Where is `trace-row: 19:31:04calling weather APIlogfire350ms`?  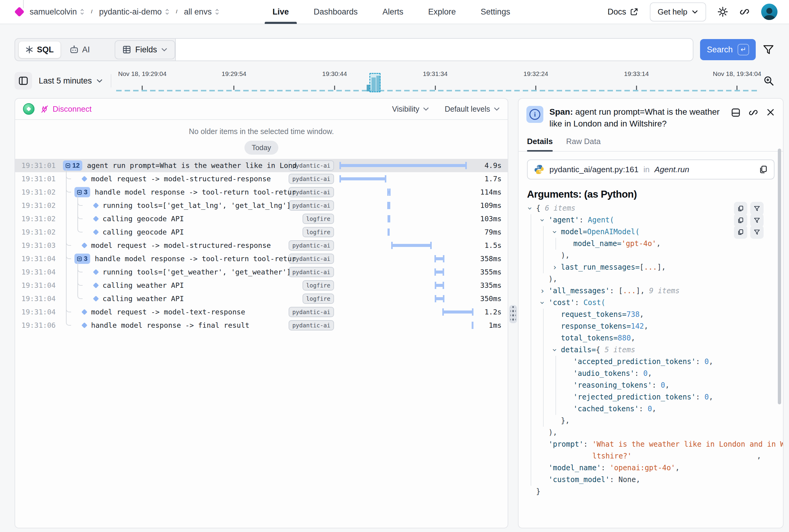
trace-row: 19:31:04calling weather APIlogfire350ms is located at coordinates (262, 299).